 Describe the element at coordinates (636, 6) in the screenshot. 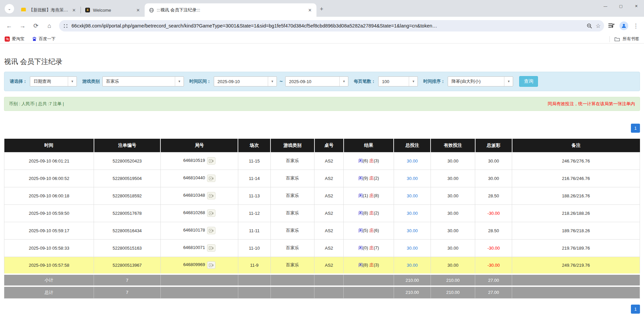

I see `close-button: ✕` at that location.